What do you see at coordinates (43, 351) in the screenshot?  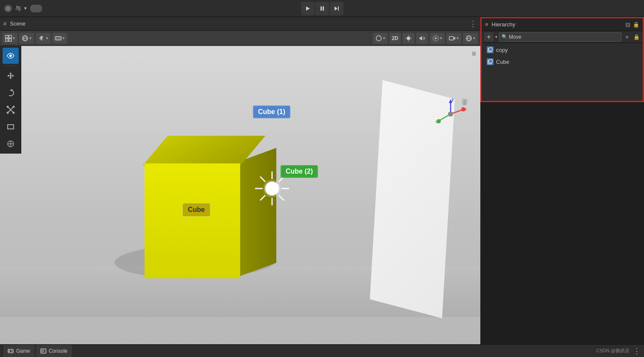 I see `console-icon` at bounding box center [43, 351].